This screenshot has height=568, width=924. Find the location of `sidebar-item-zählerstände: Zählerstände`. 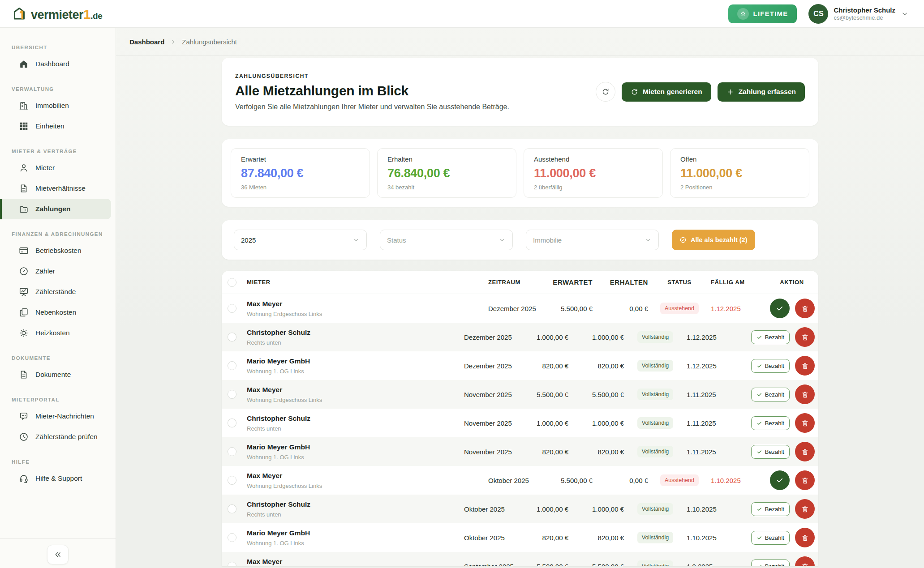

sidebar-item-zählerstände: Zählerstände is located at coordinates (56, 292).